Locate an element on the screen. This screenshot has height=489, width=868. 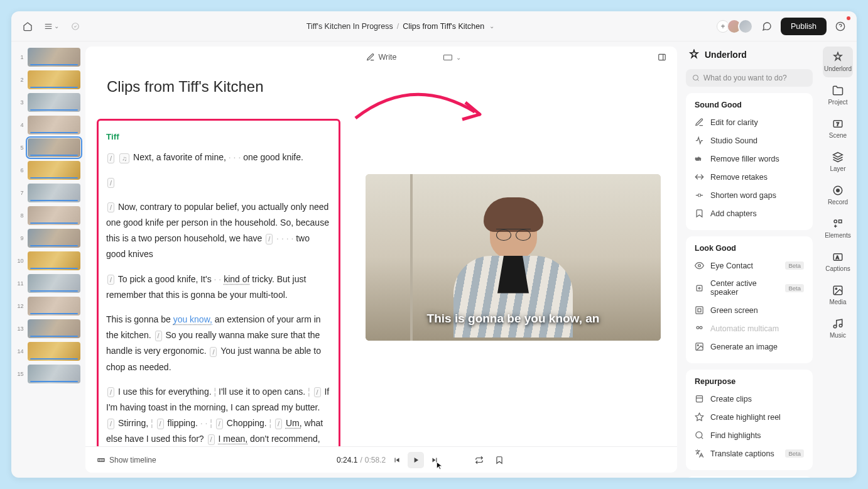
thumbnail-number: 12 is located at coordinates (20, 306).